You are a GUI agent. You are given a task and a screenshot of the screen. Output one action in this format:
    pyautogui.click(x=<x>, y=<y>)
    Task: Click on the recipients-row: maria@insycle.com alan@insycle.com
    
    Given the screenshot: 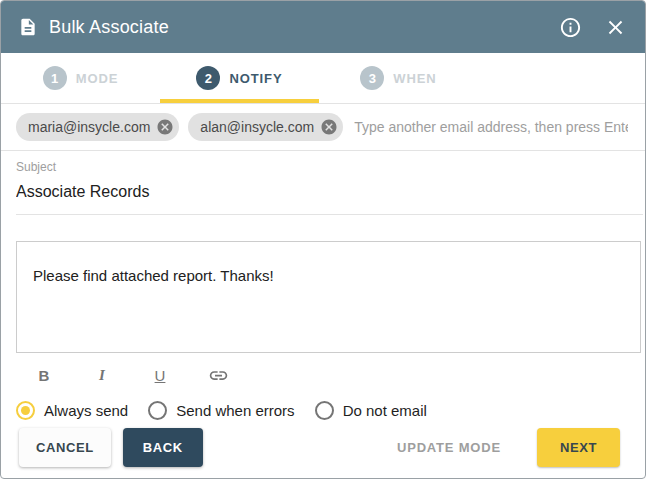 What is the action you would take?
    pyautogui.click(x=323, y=128)
    